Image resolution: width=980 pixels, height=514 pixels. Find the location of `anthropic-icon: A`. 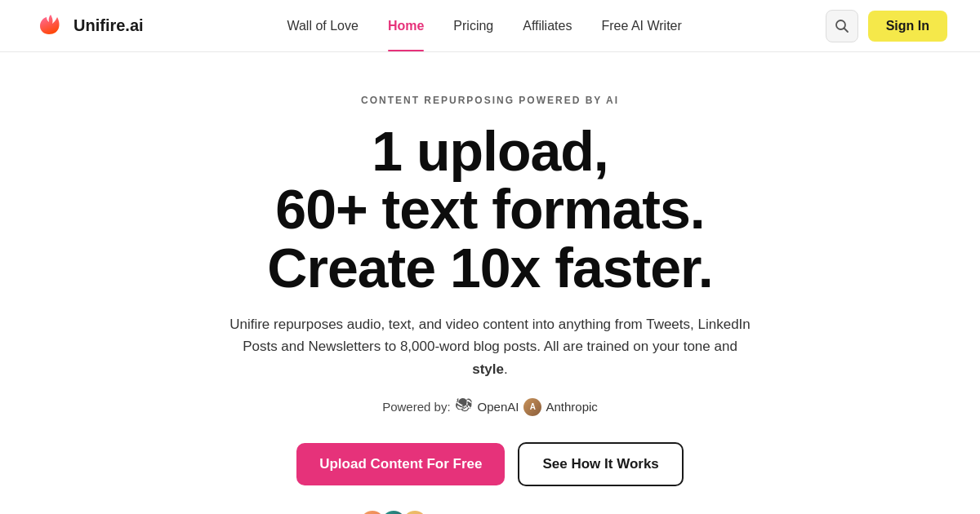

anthropic-icon: A is located at coordinates (532, 407).